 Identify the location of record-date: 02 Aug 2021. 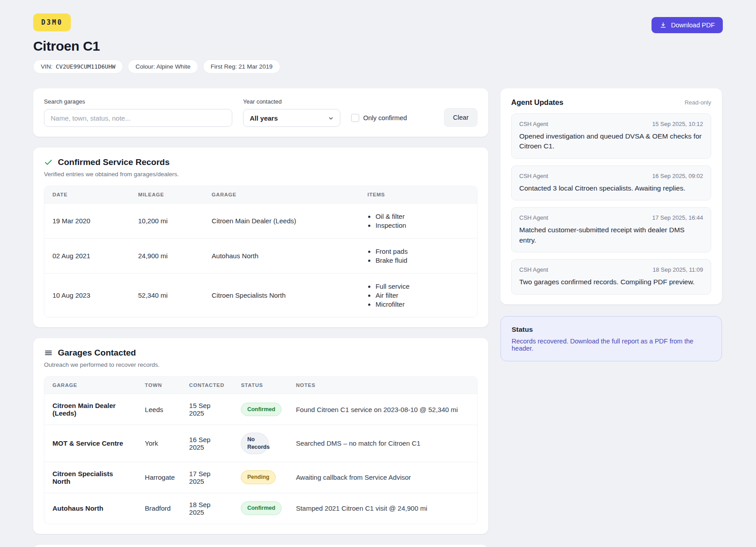
(88, 256).